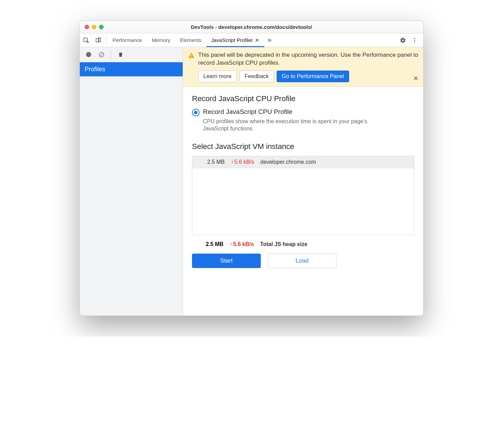 The image size is (503, 448). Describe the element at coordinates (269, 40) in the screenshot. I see `more-tabs-icon` at that location.